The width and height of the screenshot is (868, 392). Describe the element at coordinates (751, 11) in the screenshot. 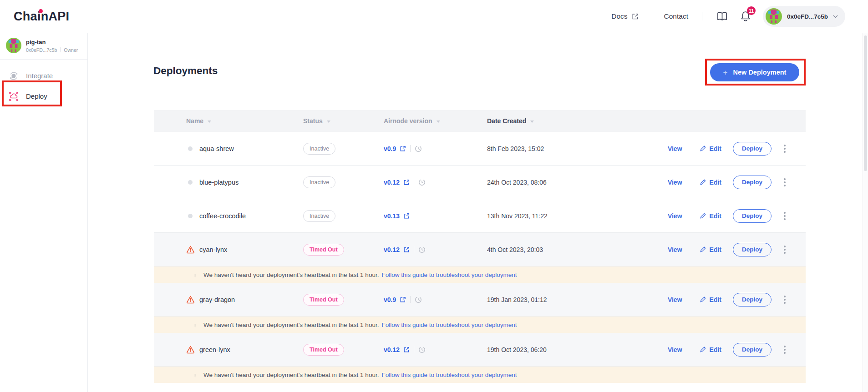

I see `notification-count-badge: 11` at that location.